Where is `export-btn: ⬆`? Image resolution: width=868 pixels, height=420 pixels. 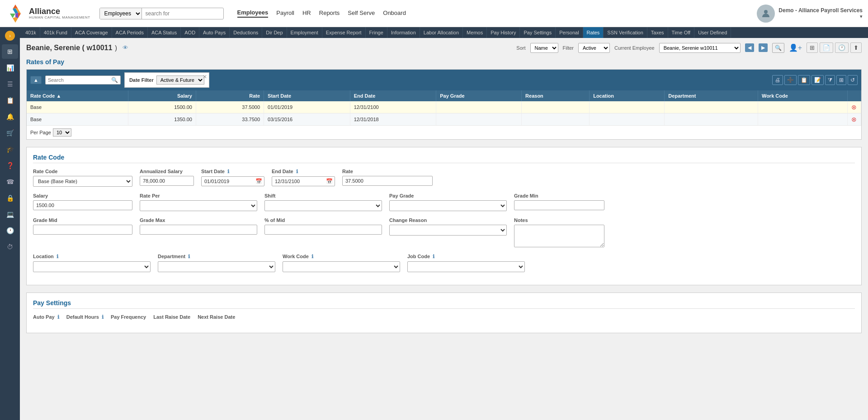 export-btn: ⬆ is located at coordinates (856, 48).